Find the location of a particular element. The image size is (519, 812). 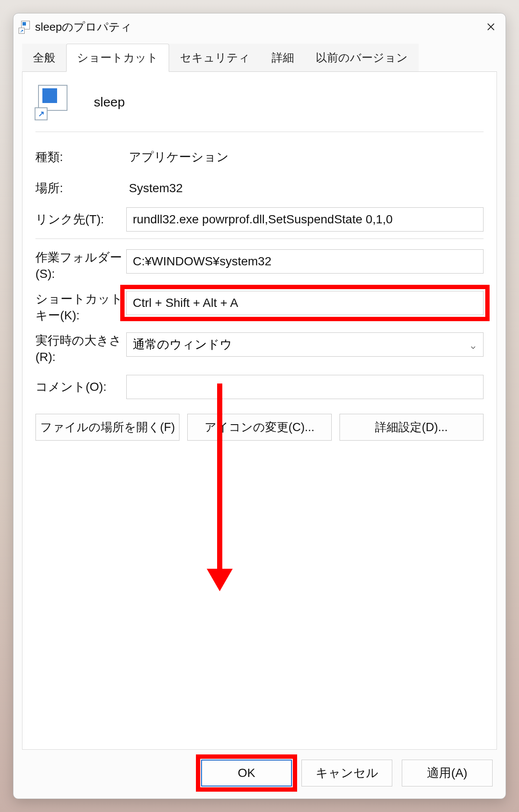

window-title: sleepのプロパティ is located at coordinates (83, 27).